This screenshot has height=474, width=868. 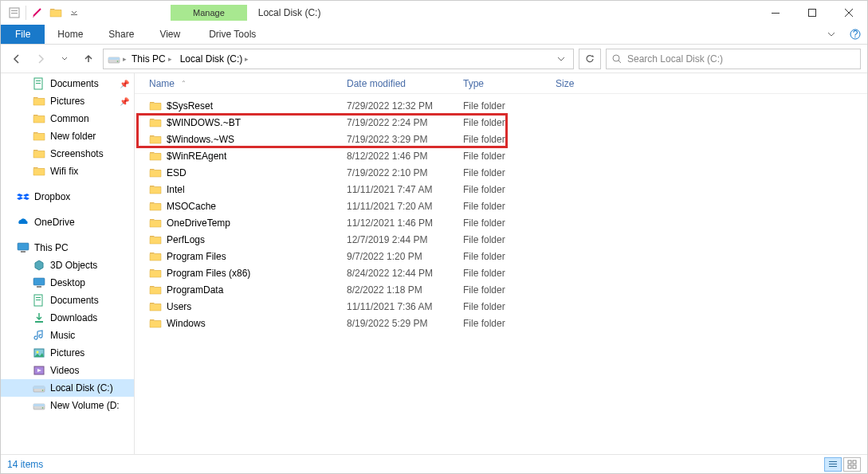 What do you see at coordinates (67, 370) in the screenshot?
I see `sidebar-item: Videos` at bounding box center [67, 370].